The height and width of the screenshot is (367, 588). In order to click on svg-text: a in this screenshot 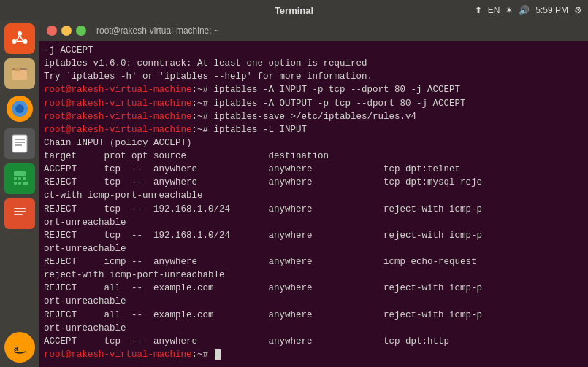, I will do `click(16, 348)`.